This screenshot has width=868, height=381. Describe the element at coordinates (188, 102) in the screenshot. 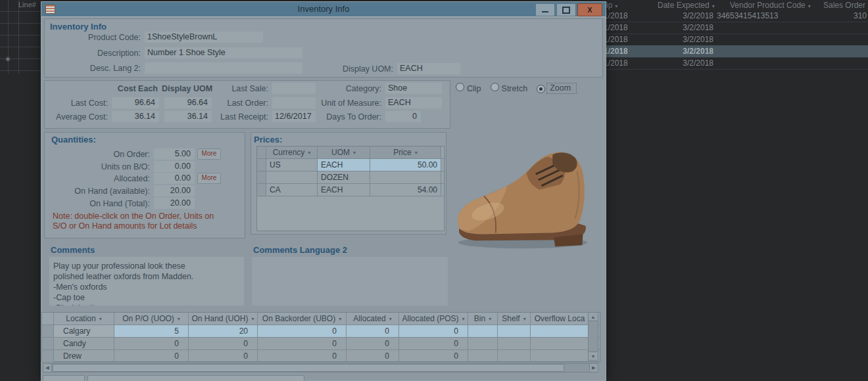

I see `last-cost-uom-field: 96.64` at that location.